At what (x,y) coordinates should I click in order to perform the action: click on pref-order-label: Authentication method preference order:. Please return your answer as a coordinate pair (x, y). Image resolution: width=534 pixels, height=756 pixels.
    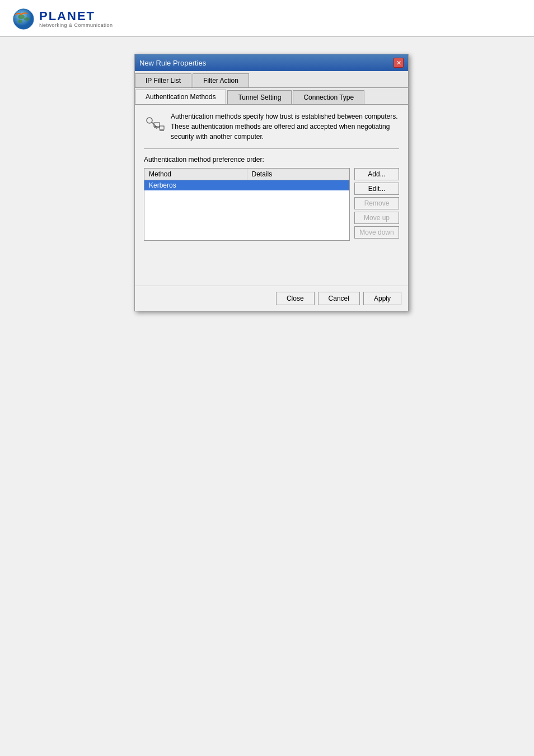
    Looking at the image, I should click on (271, 160).